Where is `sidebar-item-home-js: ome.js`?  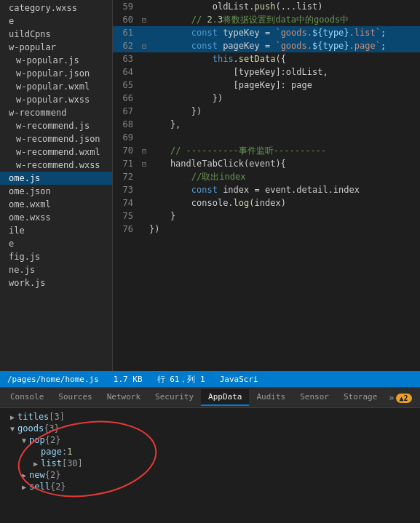 sidebar-item-home-js: ome.js is located at coordinates (56, 178).